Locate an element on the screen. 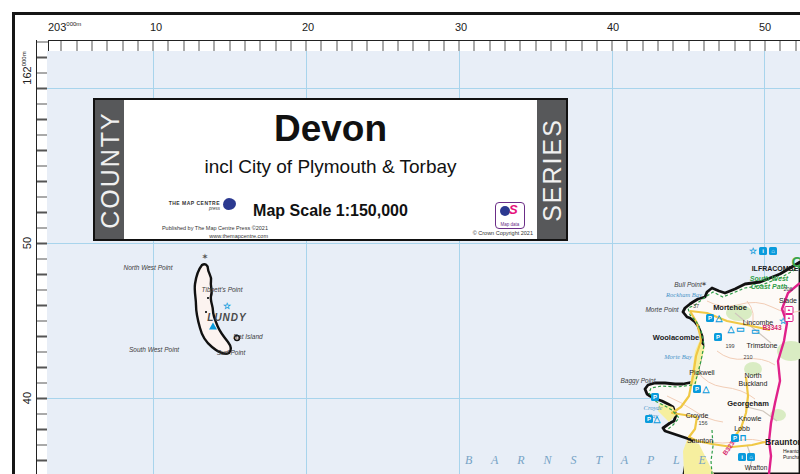 The height and width of the screenshot is (474, 800). lighthouse-icon-bull-point: ✶ is located at coordinates (704, 284).